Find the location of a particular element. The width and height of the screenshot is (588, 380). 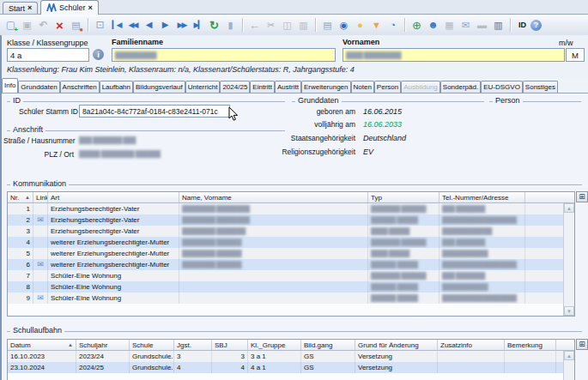

kommunikation-row: 8Schüler-Eine Wohnung██████ ████████████… is located at coordinates (285, 287).